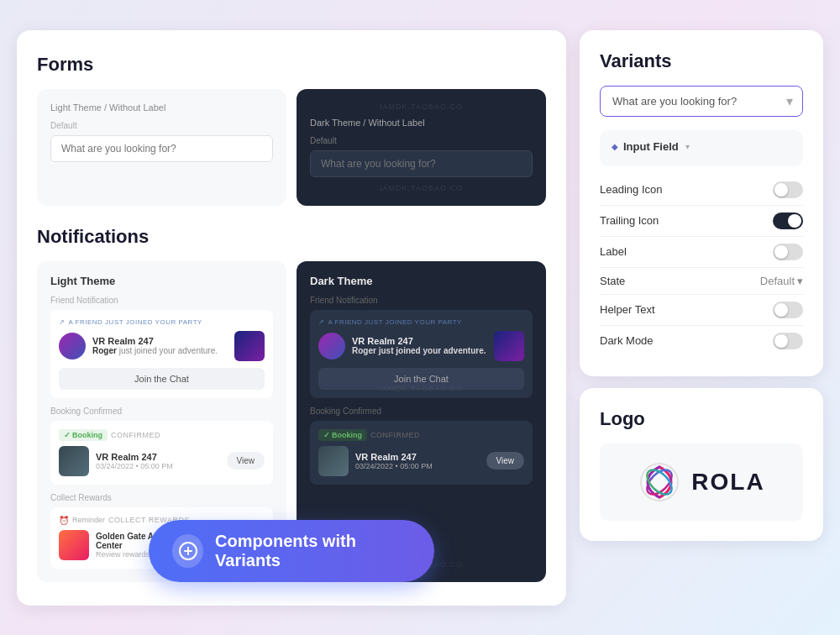 This screenshot has width=840, height=635. What do you see at coordinates (322, 323) in the screenshot?
I see `dark-joined-icon: ↗` at bounding box center [322, 323].